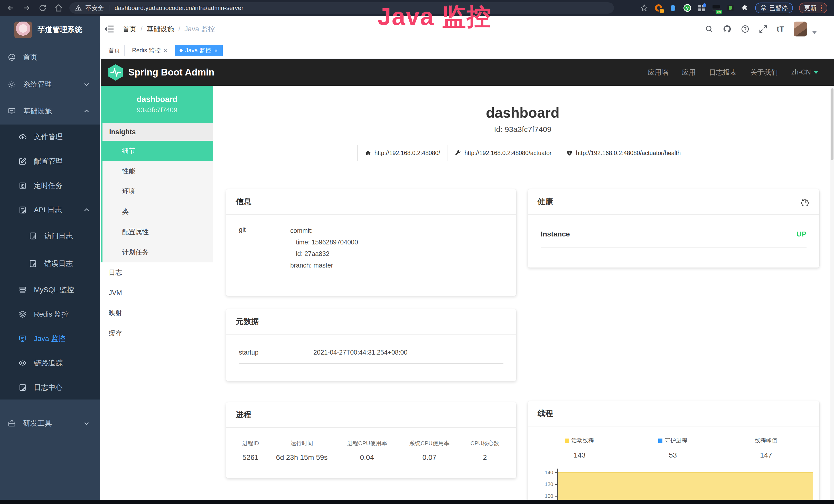 This screenshot has width=834, height=504. Describe the element at coordinates (157, 334) in the screenshot. I see `sba-item-caches: 缓存` at that location.